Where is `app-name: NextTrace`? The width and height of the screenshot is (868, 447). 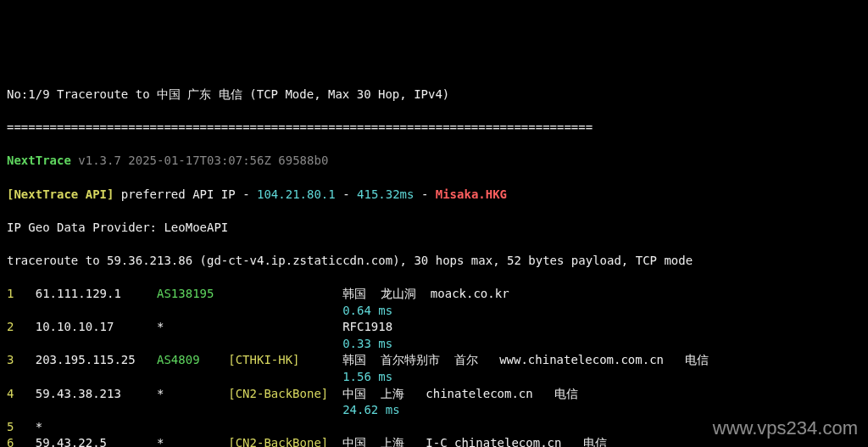
app-name: NextTrace is located at coordinates (39, 160).